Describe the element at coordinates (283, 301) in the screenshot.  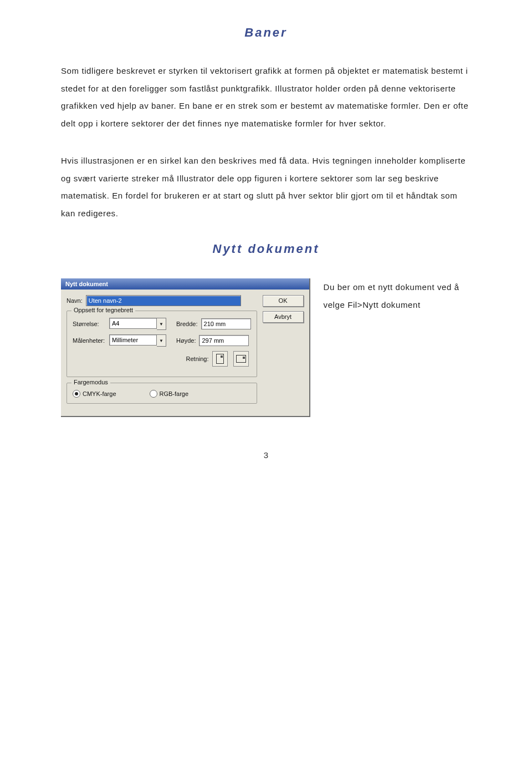
I see `ok-button: OK` at that location.